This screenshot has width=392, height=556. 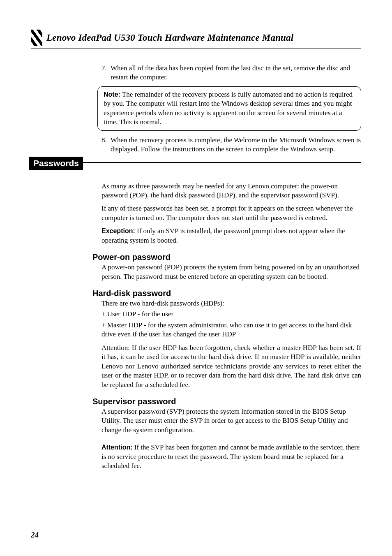 I want to click on subsection-heading: Power-on password, so click(x=227, y=257).